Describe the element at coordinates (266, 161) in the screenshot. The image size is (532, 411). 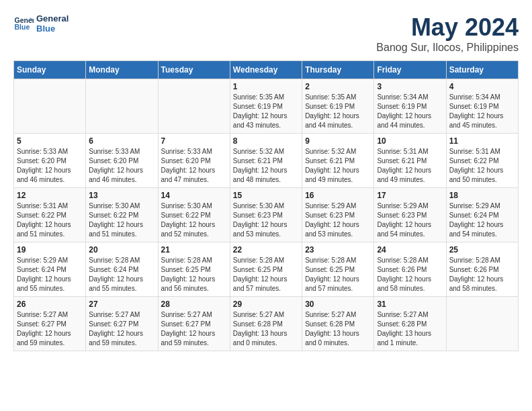
I see `calendar-cell: 8Sunrise: 5:32 AM Sunset: 6:21 PM Daylig…` at that location.